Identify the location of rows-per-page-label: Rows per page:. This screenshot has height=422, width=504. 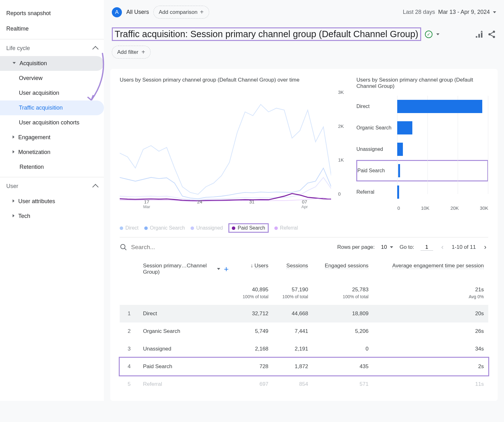
(356, 247).